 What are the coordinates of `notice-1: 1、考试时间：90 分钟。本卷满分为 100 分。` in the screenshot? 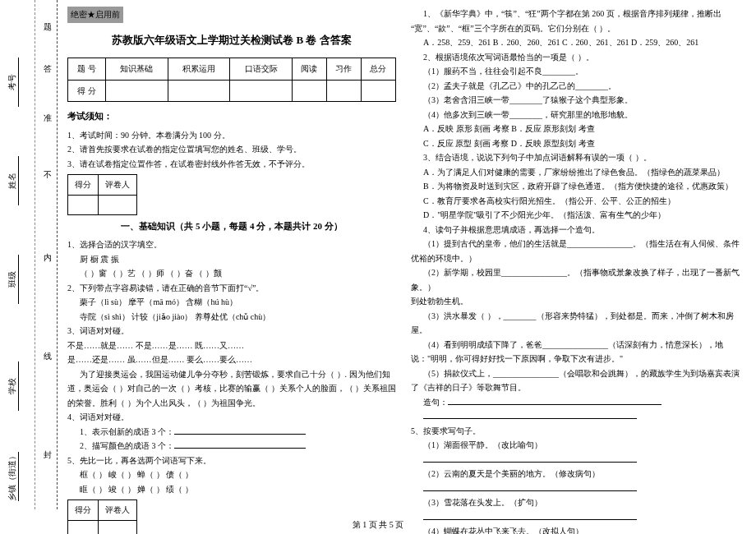 It's located at (232, 136).